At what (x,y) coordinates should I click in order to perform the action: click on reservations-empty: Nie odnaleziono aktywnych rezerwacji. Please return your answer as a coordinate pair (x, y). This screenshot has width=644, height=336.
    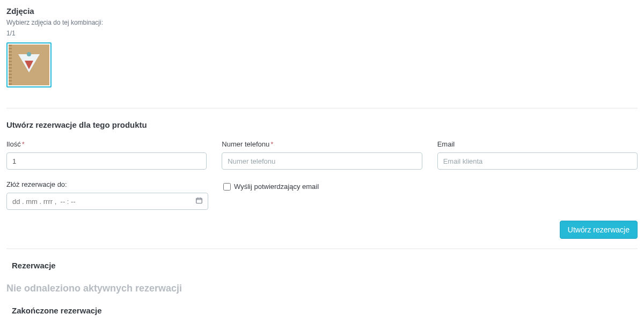
    Looking at the image, I should click on (322, 289).